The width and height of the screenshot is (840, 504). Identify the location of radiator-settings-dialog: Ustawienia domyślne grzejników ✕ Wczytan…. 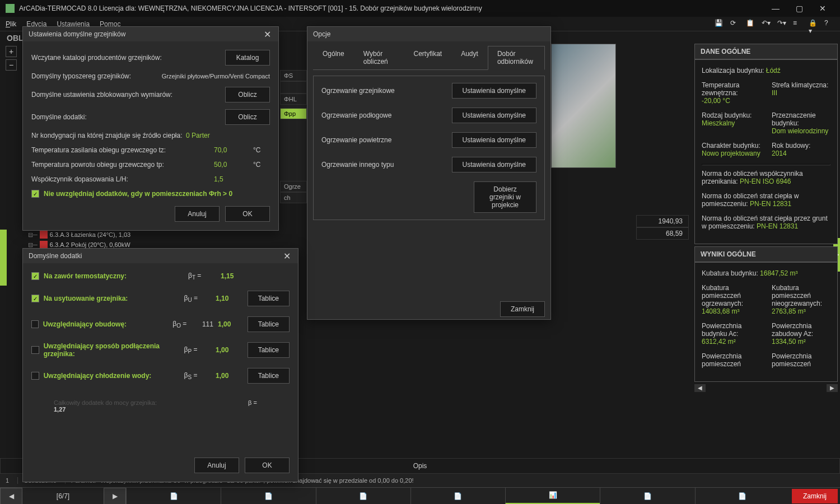
(151, 129).